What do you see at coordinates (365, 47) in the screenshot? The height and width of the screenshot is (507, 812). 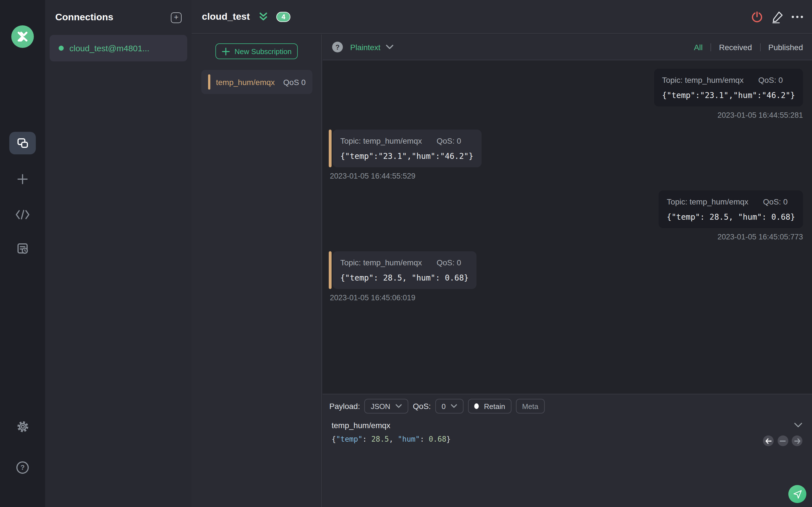 I see `payload-format-value: Plaintext` at bounding box center [365, 47].